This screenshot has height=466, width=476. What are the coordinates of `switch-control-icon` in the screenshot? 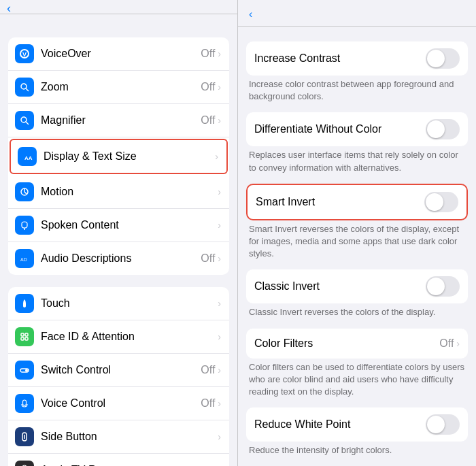 It's located at (24, 370).